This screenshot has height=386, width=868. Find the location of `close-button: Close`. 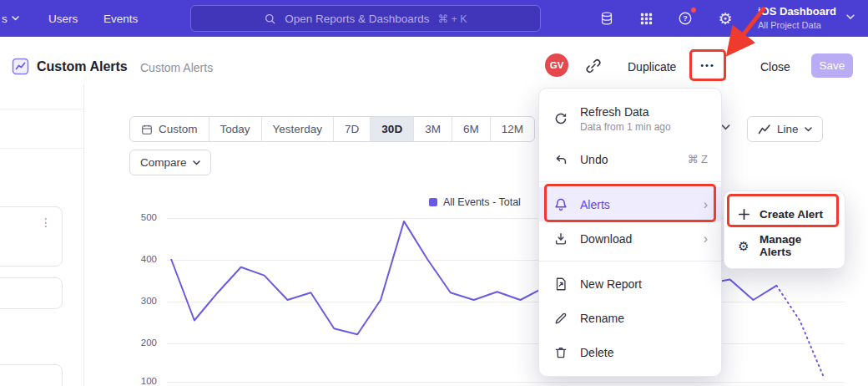

close-button: Close is located at coordinates (775, 67).